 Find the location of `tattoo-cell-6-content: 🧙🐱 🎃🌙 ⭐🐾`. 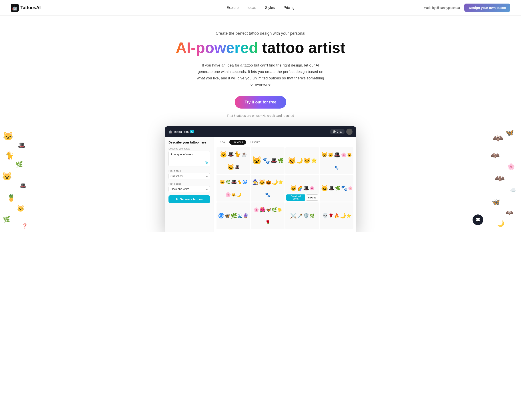

tattoo-cell-6-content: 🧙🐱 🎃🌙 ⭐🐾 is located at coordinates (268, 188).